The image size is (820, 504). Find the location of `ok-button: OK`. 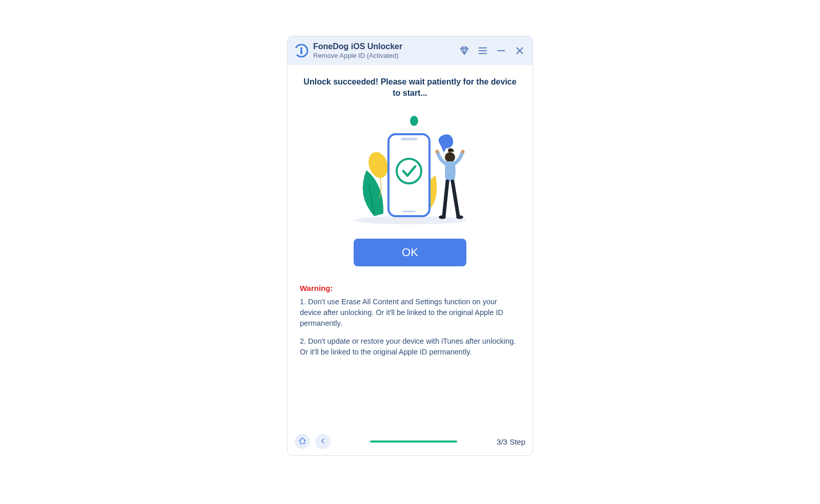

ok-button: OK is located at coordinates (410, 253).